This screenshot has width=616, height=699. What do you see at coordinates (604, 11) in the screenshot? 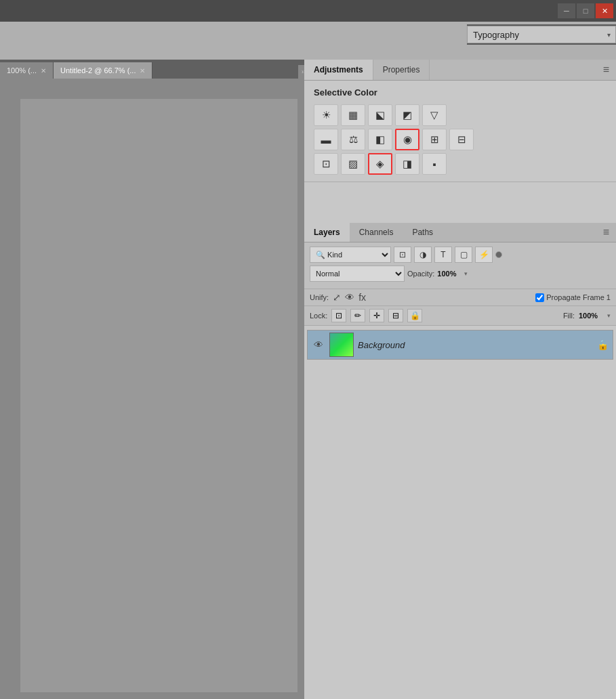
I see `close-button: ✕` at bounding box center [604, 11].